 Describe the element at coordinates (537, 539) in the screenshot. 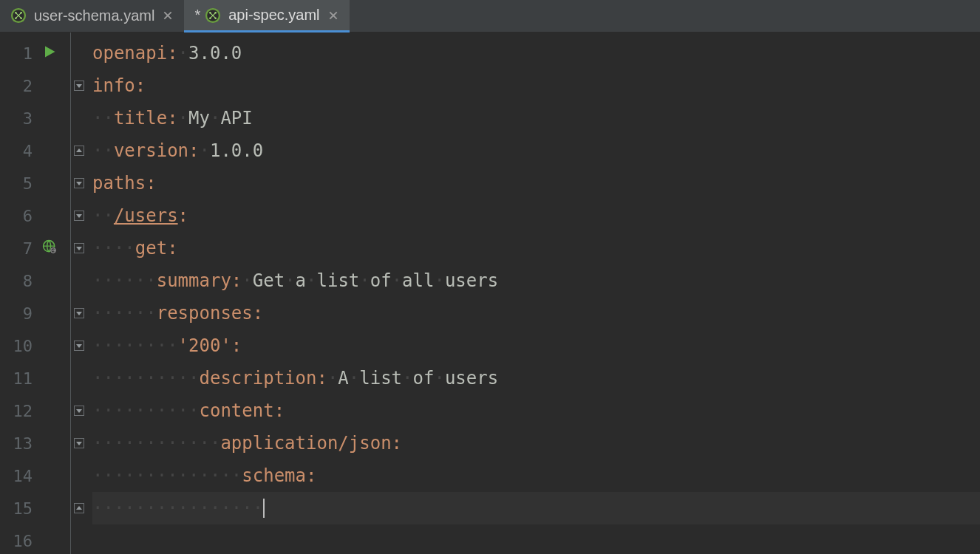

I see `code-line` at that location.